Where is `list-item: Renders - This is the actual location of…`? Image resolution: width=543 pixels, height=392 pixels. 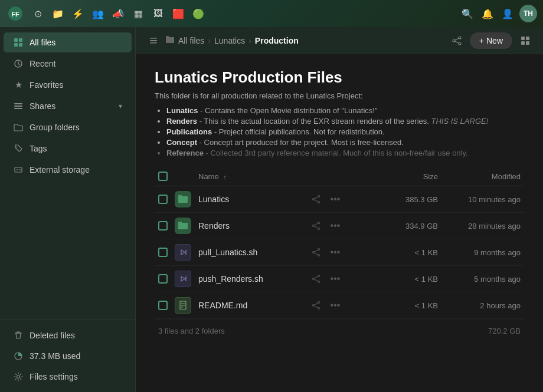 list-item: Renders - This is the actual location of… is located at coordinates (345, 121).